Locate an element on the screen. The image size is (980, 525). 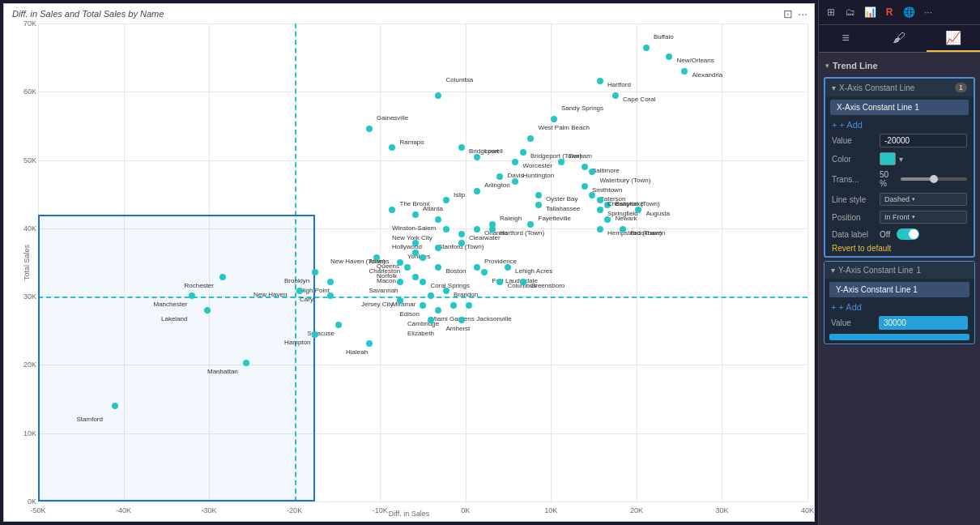
dot-providence is located at coordinates (477, 267).